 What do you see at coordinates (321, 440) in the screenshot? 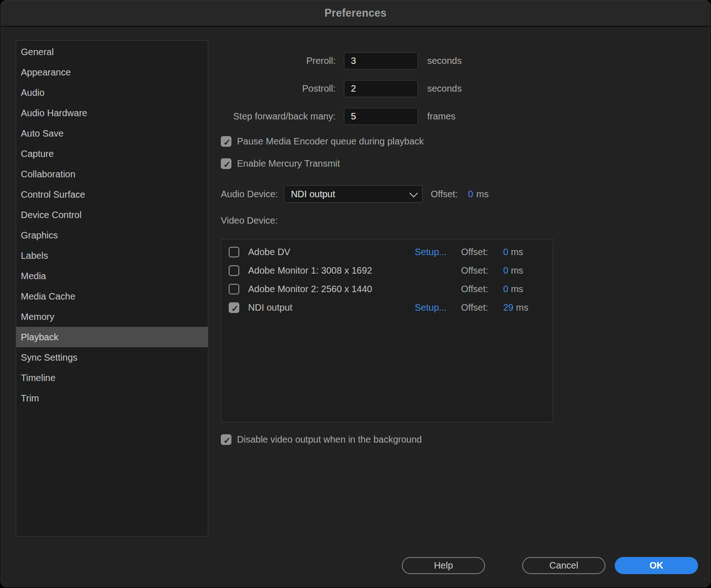
I see `disable-background-row: Disable video output when in the backgro…` at bounding box center [321, 440].